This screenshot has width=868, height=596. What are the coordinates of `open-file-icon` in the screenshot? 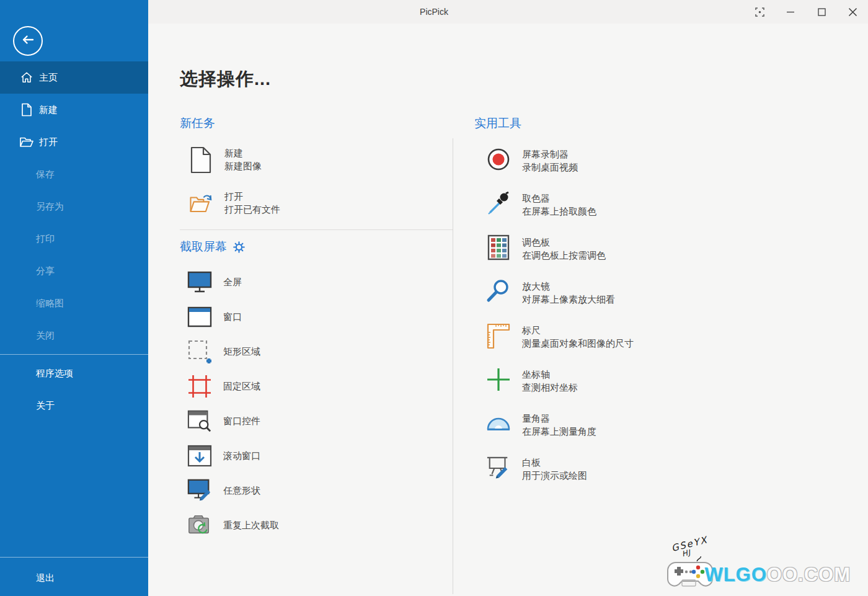 It's located at (201, 203).